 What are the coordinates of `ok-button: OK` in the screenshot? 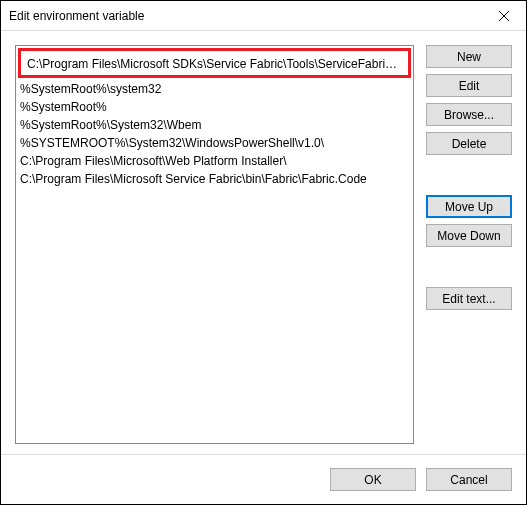 It's located at (373, 480).